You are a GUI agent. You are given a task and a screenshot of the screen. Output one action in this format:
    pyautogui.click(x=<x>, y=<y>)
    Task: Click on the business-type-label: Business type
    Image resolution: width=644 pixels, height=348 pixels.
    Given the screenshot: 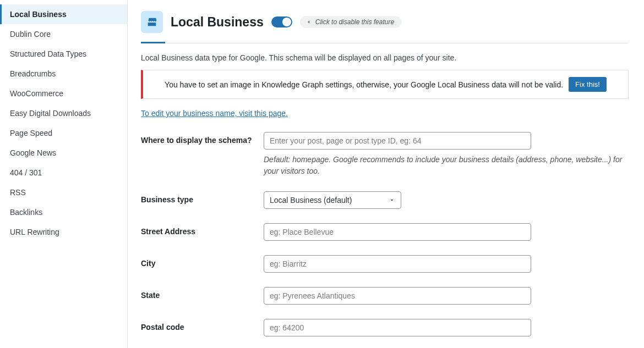 What is the action you would take?
    pyautogui.click(x=197, y=198)
    